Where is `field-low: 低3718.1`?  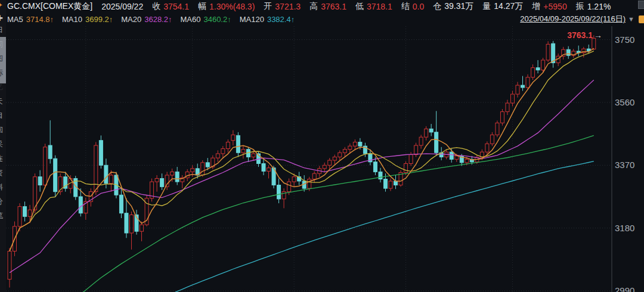
field-low: 低3718.1 is located at coordinates (374, 7).